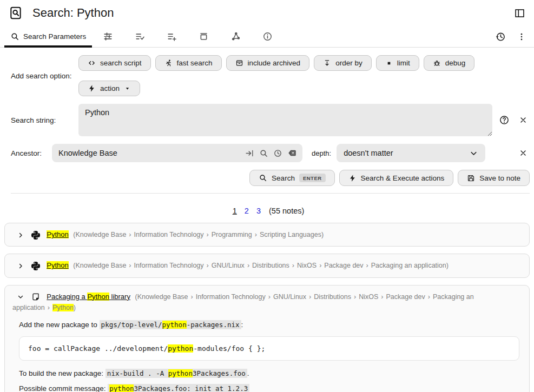 The width and height of the screenshot is (534, 392). Describe the element at coordinates (269, 373) in the screenshot. I see `content-line: To build the new package: nix-build . -A…` at that location.